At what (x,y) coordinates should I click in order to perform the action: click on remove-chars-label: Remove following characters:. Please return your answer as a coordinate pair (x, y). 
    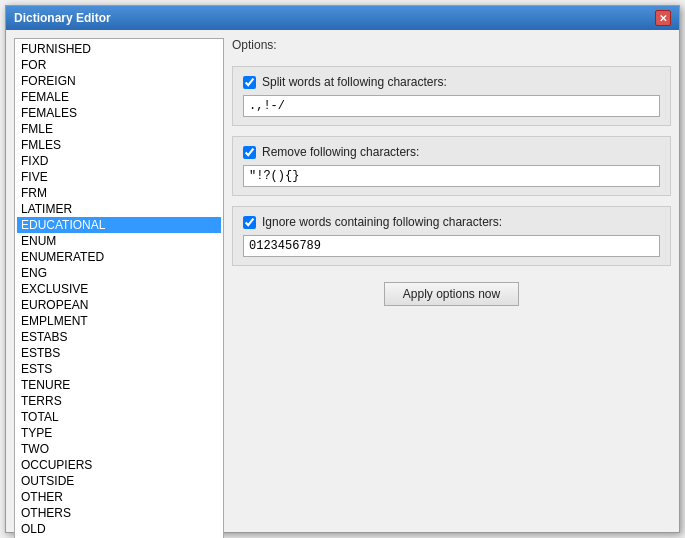
    Looking at the image, I should click on (340, 152).